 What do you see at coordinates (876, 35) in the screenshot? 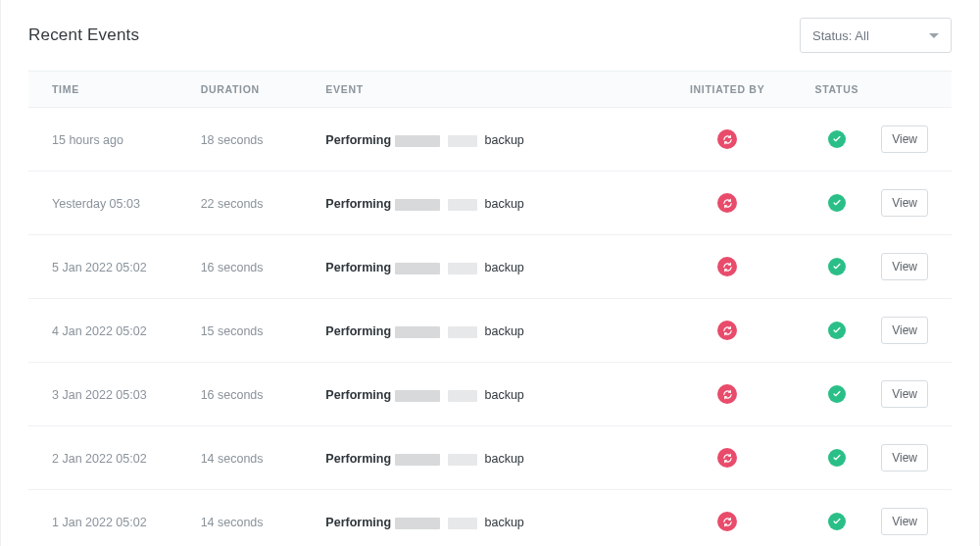
I see `status-filter-dropdown: Status: All` at bounding box center [876, 35].